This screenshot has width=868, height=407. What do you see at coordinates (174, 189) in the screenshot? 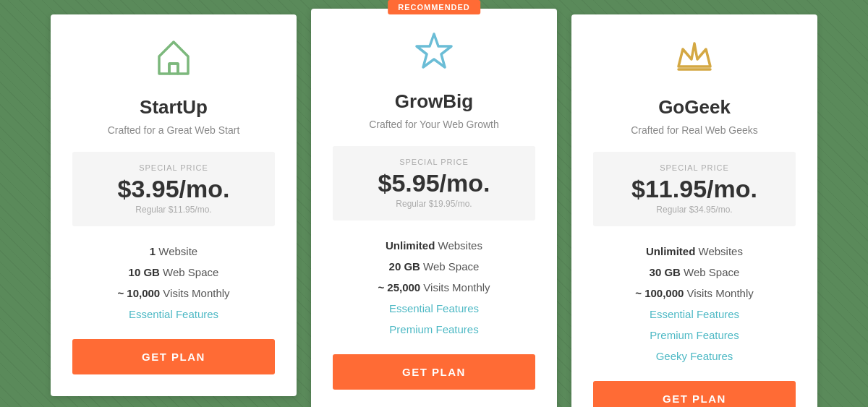
I see `price-amount: $3.95/mo.` at bounding box center [174, 189].